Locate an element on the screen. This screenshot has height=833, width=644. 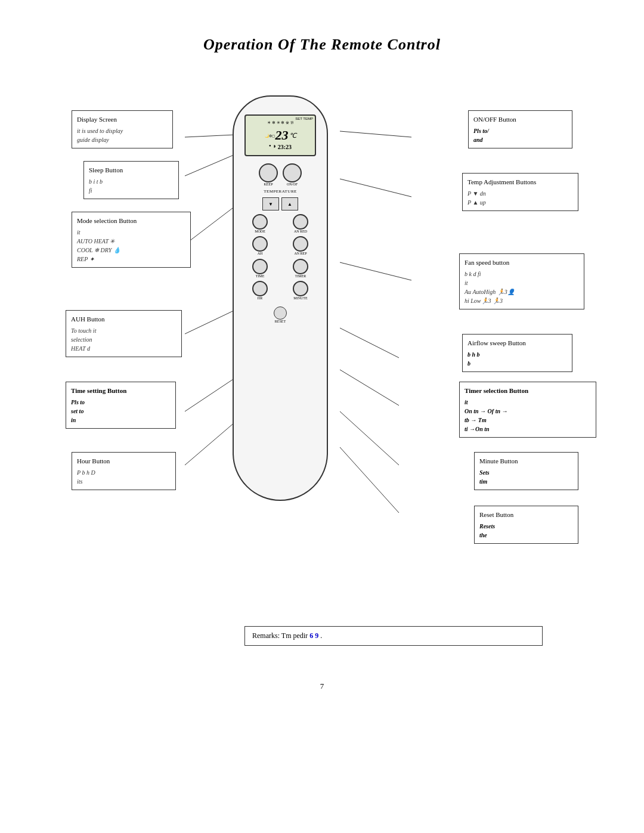
minute-button-box: Minute Button Sets tim is located at coordinates (526, 471).